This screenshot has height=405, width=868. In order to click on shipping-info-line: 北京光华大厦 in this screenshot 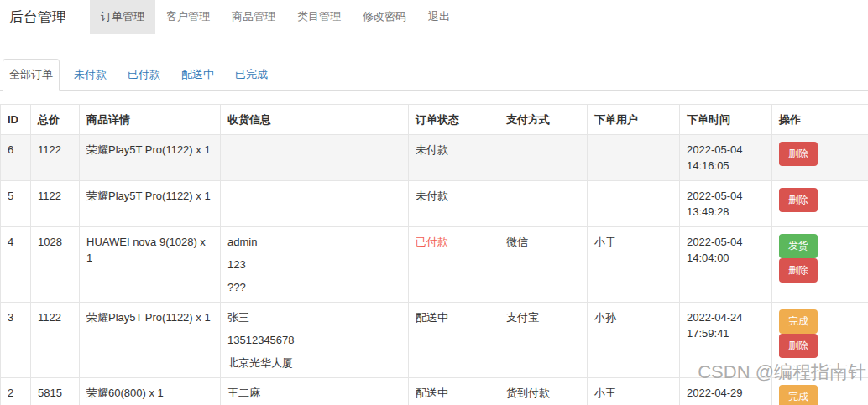, I will do `click(314, 362)`.